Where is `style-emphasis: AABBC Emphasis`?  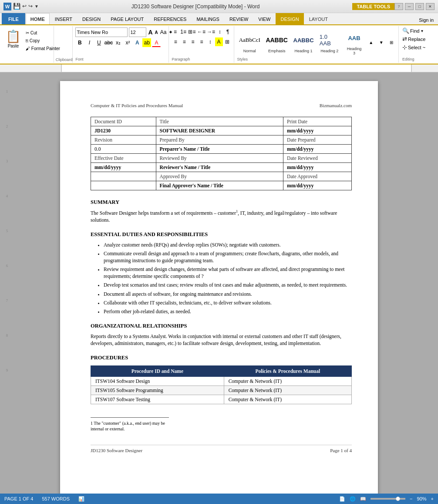 style-emphasis: AABBC Emphasis is located at coordinates (277, 42).